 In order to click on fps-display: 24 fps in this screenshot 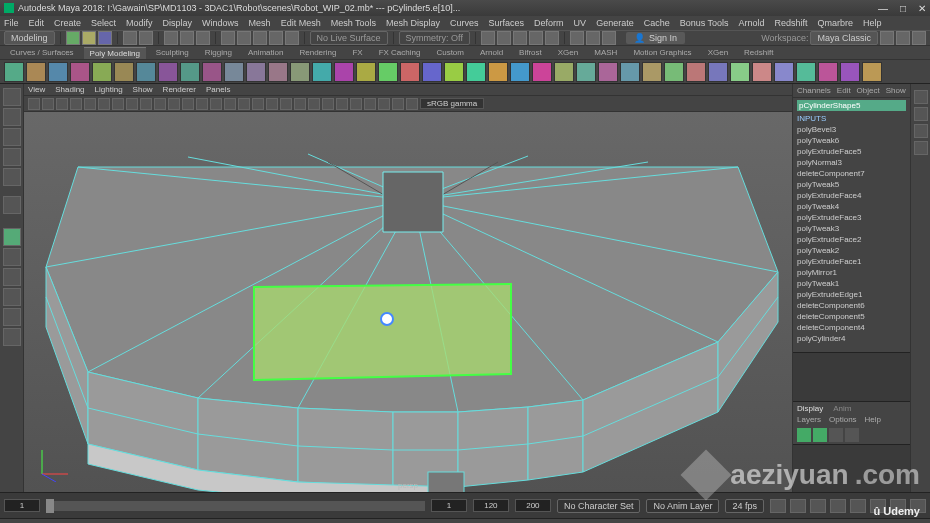, I will do `click(744, 506)`.